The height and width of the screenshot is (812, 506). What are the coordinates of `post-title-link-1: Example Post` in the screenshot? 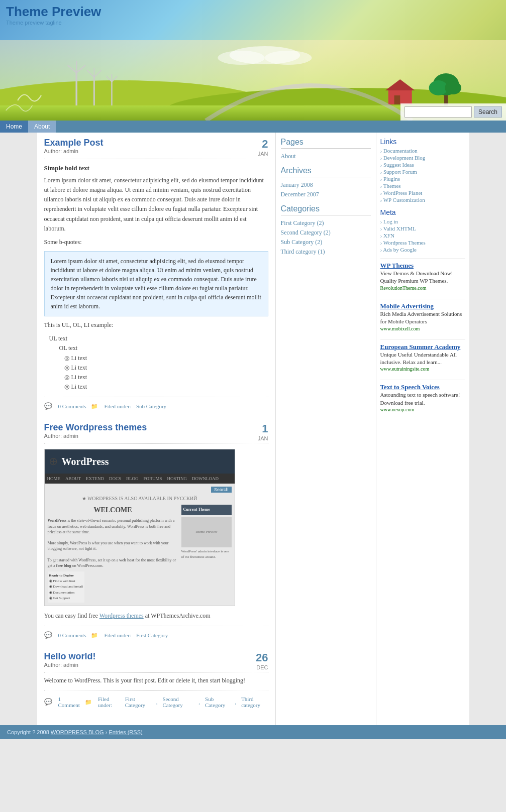 It's located at (74, 143).